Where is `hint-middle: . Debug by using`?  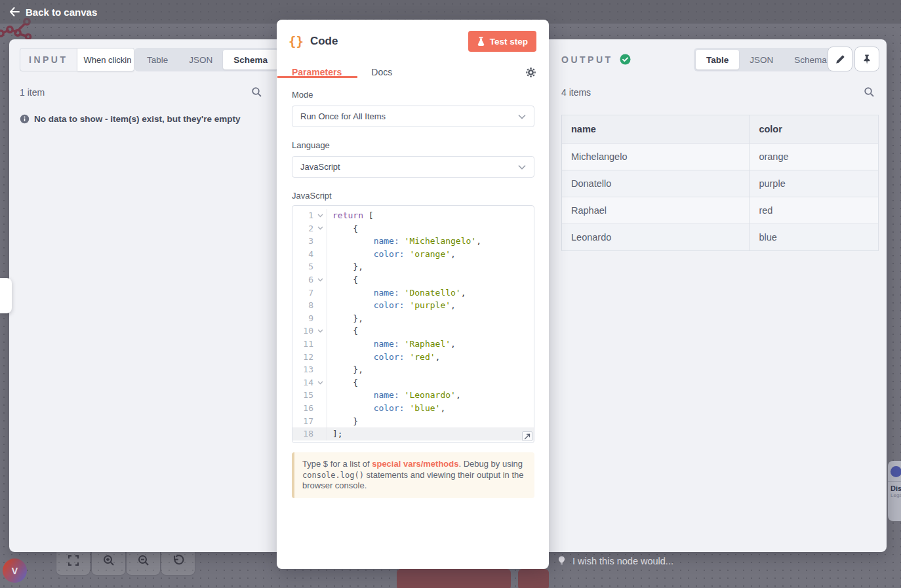
hint-middle: . Debug by using is located at coordinates (491, 464).